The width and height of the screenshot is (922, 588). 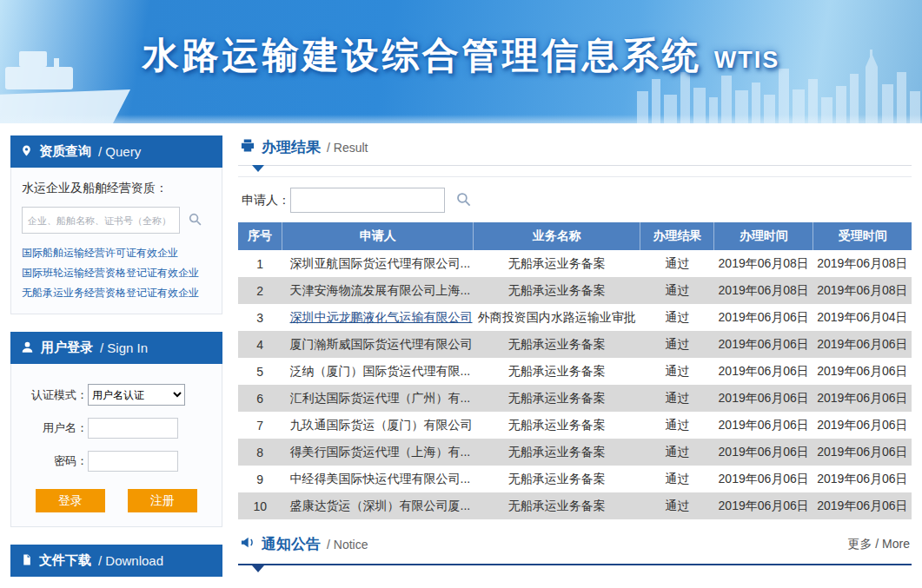 What do you see at coordinates (378, 318) in the screenshot?
I see `table-cell: 深圳中远龙鹏液化气运输有限公司` at bounding box center [378, 318].